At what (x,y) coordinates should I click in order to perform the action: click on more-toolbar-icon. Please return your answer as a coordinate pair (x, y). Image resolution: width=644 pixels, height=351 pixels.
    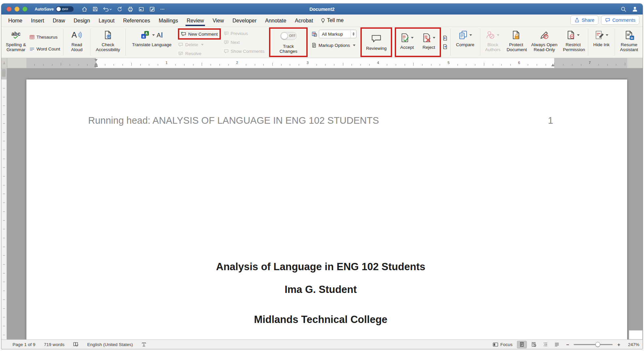
    Looking at the image, I should click on (162, 9).